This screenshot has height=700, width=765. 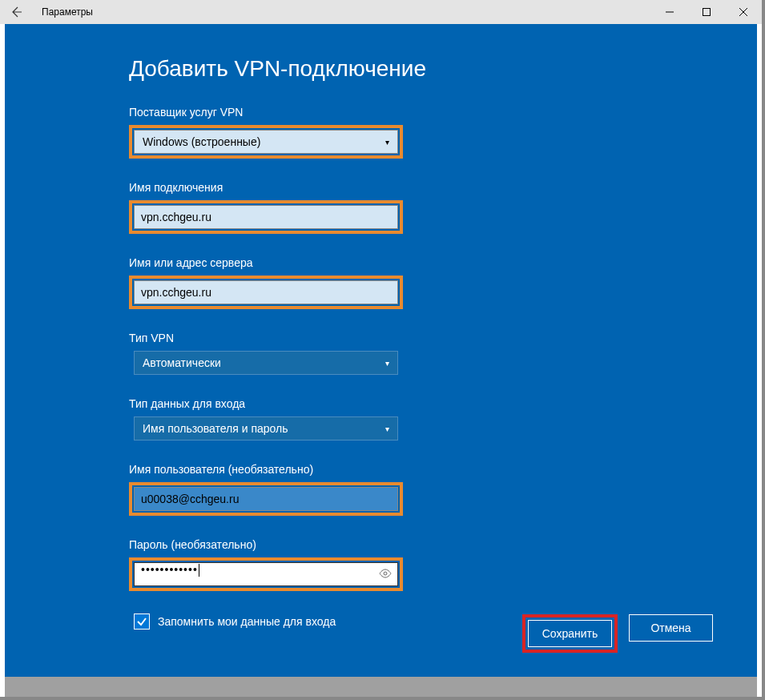 What do you see at coordinates (670, 12) in the screenshot?
I see `minimize-button` at bounding box center [670, 12].